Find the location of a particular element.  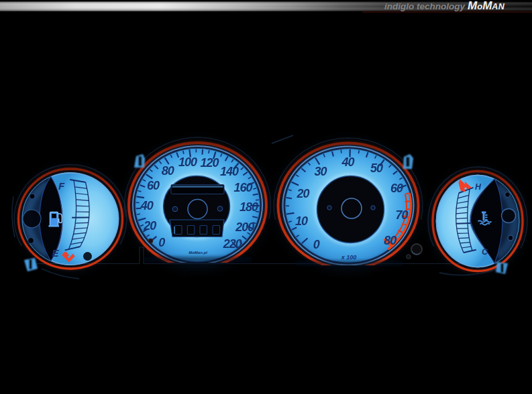

svg-text: 70 is located at coordinates (401, 215).